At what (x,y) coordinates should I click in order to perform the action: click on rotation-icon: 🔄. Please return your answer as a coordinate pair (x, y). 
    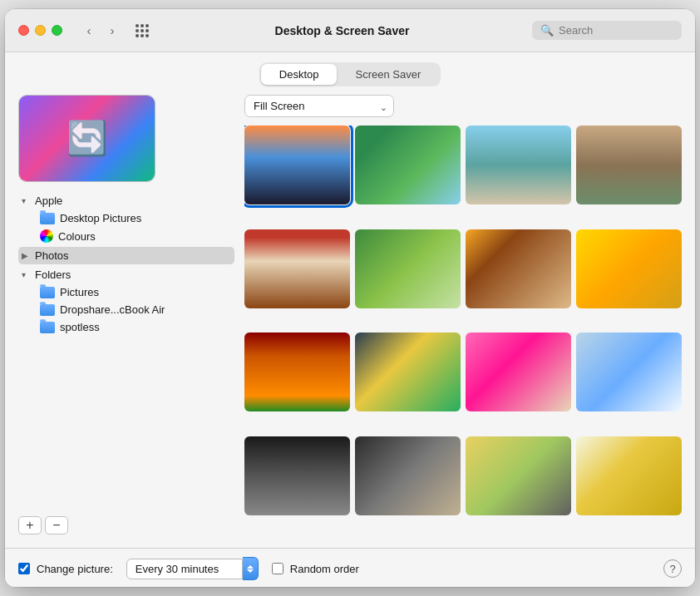
    Looking at the image, I should click on (87, 138).